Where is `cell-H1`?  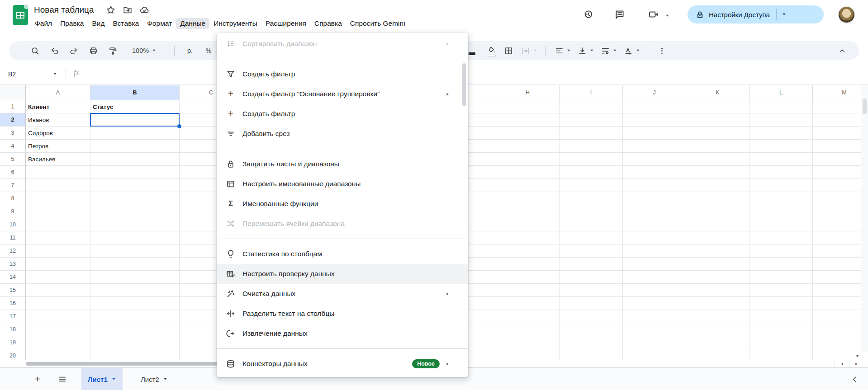
cell-H1 is located at coordinates (528, 107).